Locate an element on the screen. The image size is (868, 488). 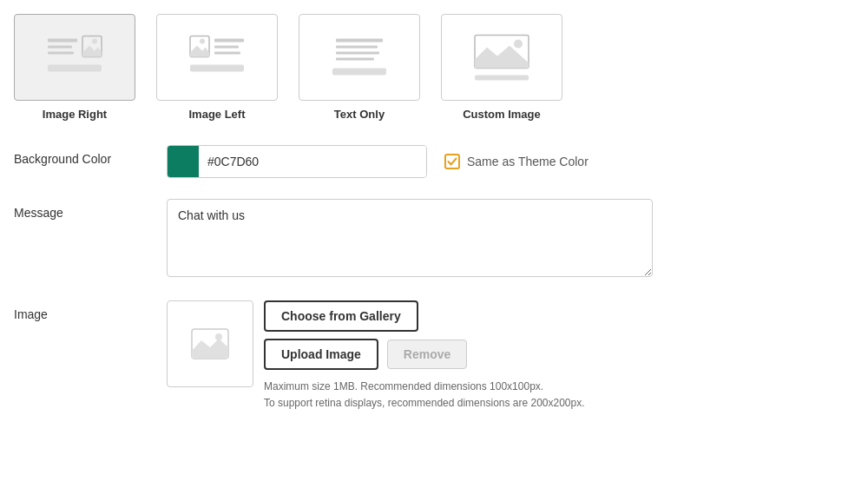
image-right-controls: Choose from Gallery Upload Image Remove … is located at coordinates (424, 356).